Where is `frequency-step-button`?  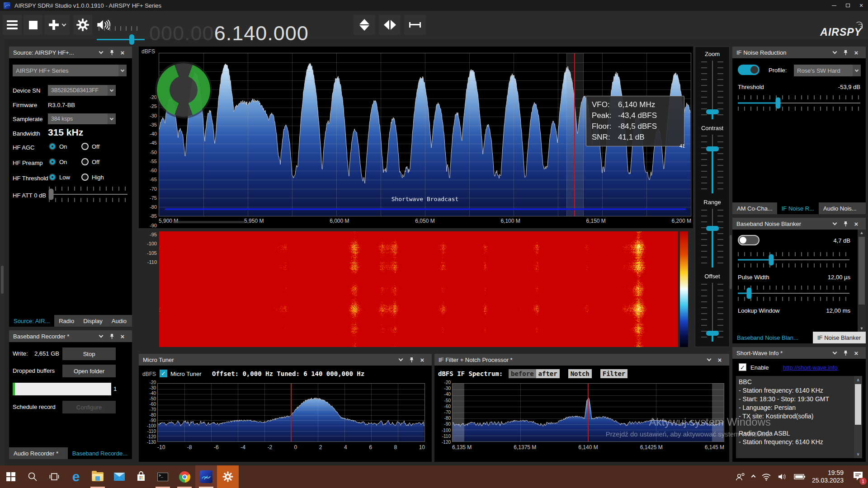 frequency-step-button is located at coordinates (364, 25).